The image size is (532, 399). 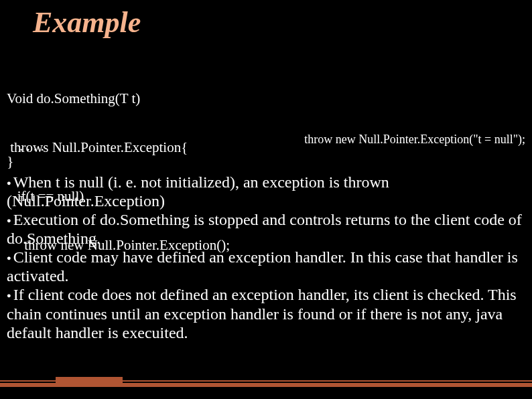 I want to click on bullet-item-4: ●If client code does not defined an exce…, so click(x=265, y=313).